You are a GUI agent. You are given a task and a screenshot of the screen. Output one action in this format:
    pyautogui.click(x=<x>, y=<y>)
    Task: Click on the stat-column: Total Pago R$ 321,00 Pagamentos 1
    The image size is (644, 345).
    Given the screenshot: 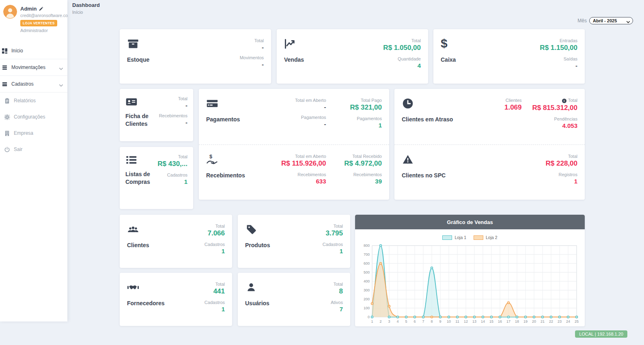 What is the action you would take?
    pyautogui.click(x=354, y=117)
    